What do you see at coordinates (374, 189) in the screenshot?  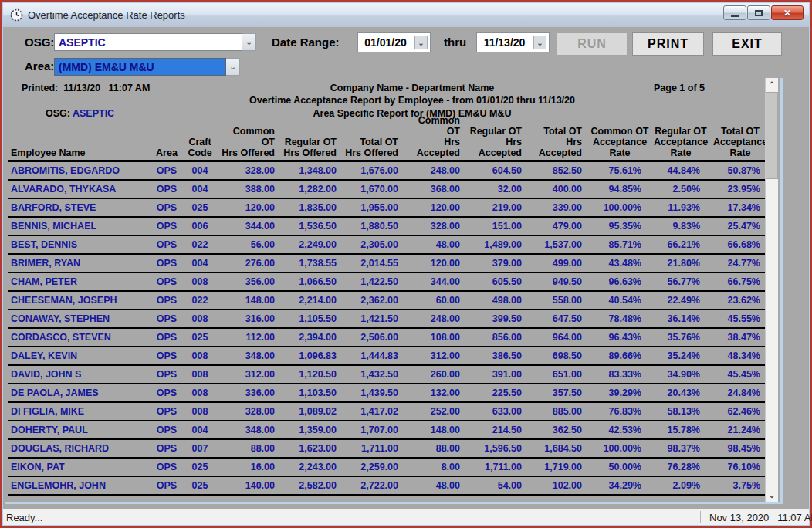 I see `table-cell: 1,670.00` at bounding box center [374, 189].